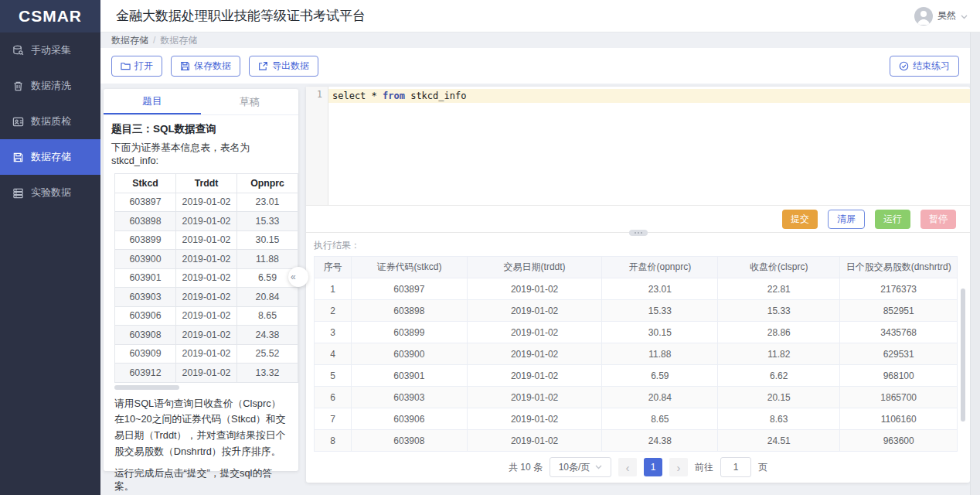 Image resolution: width=980 pixels, height=495 pixels. Describe the element at coordinates (535, 40) in the screenshot. I see `breadcrumb: 数据存储 / 数据存储` at that location.